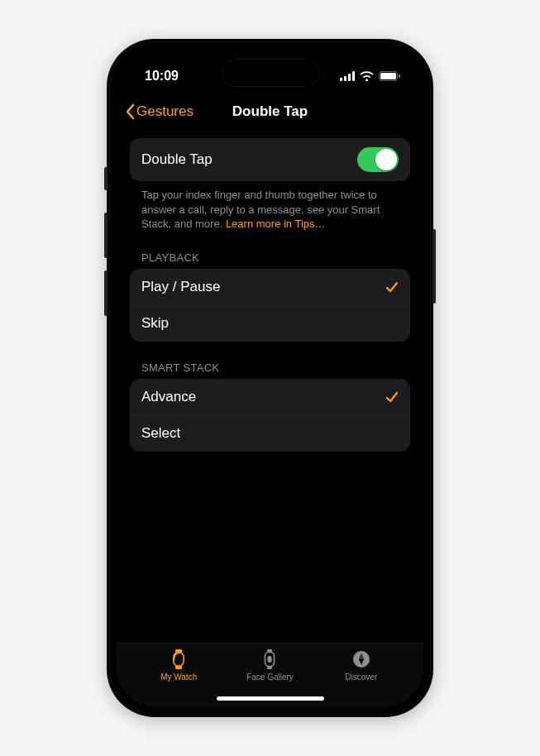  I want to click on status-right, so click(370, 76).